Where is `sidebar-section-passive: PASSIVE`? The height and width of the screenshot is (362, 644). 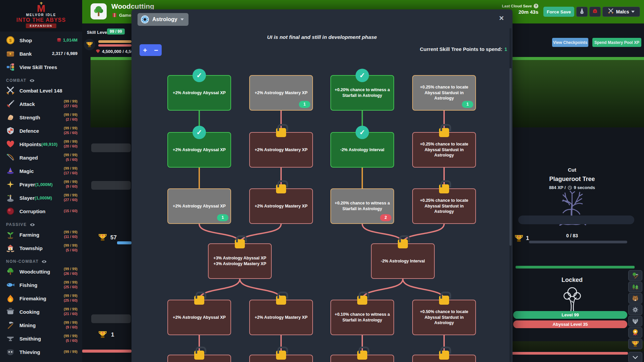
sidebar-section-passive: PASSIVE is located at coordinates (41, 223).